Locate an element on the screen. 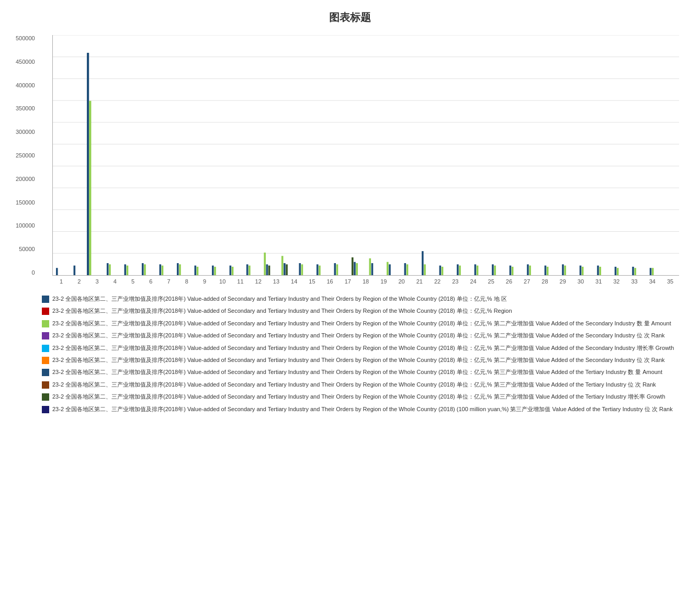  legend-item-6: 23-2 全国各地区第二、三产业增加值及排序(2018年) Value-adde… is located at coordinates (363, 372).